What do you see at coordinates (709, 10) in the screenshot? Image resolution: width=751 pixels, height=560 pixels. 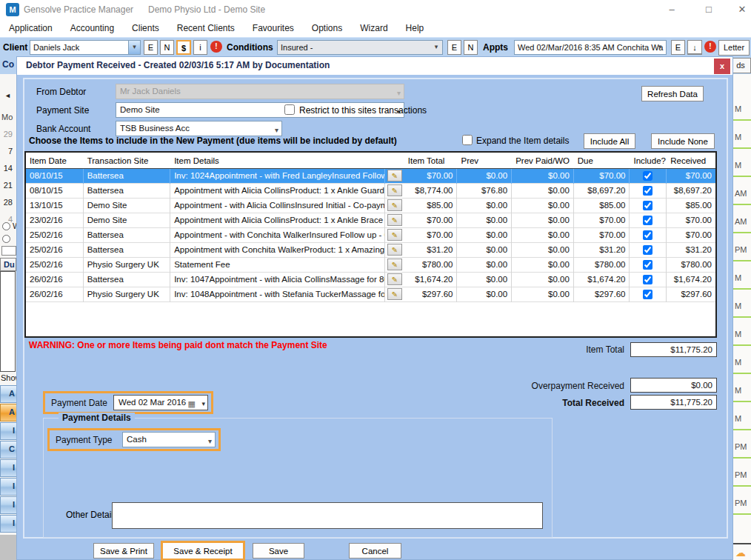 I see `maximize-button: □` at bounding box center [709, 10].